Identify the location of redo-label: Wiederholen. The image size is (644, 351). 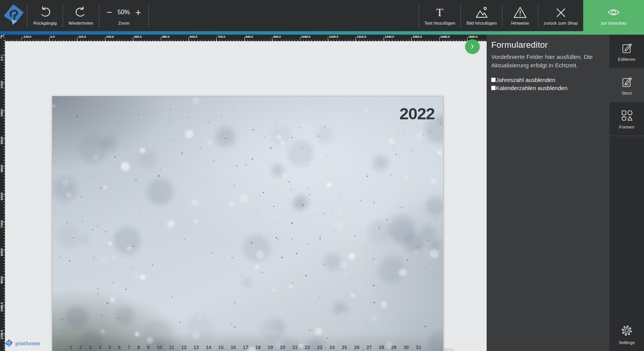
(81, 23).